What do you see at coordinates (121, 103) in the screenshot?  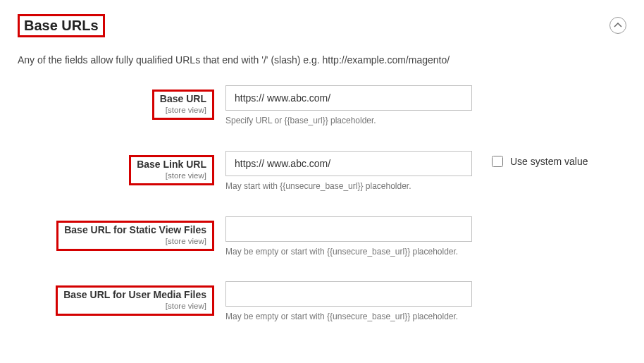 I see `label-column: Base URL [store view]` at bounding box center [121, 103].